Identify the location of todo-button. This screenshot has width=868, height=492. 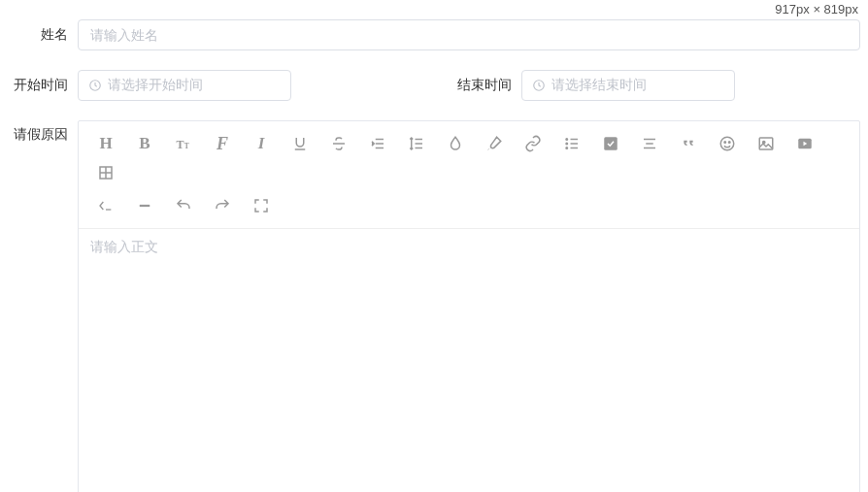
(611, 144).